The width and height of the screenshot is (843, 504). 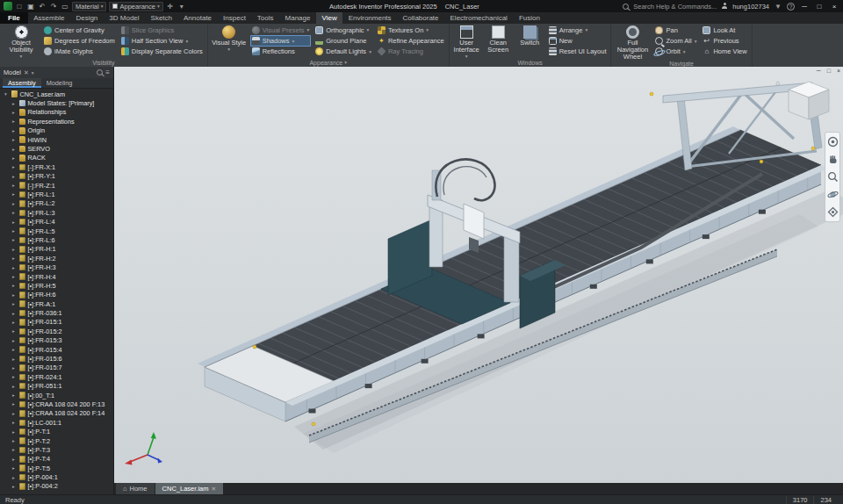 What do you see at coordinates (790, 7) in the screenshot?
I see `help-icon: ?` at bounding box center [790, 7].